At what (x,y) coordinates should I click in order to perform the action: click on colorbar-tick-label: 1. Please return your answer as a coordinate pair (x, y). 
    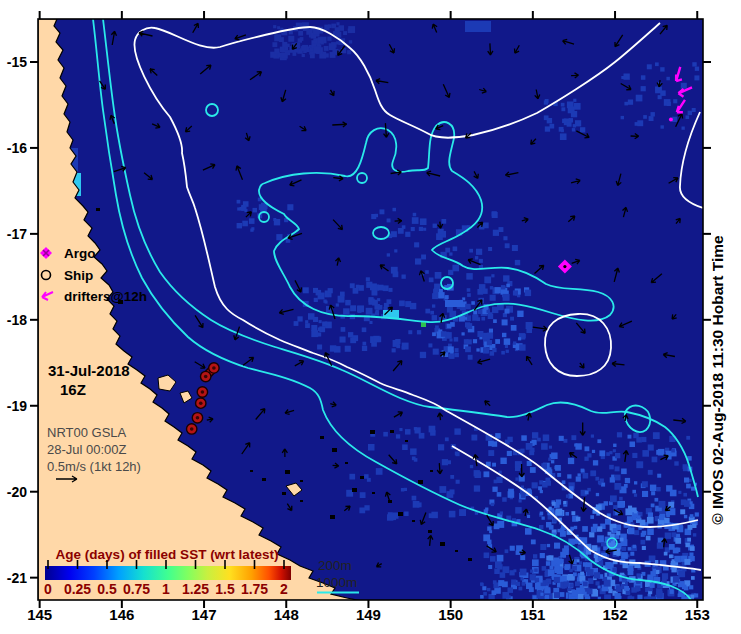
    Looking at the image, I should click on (166, 589).